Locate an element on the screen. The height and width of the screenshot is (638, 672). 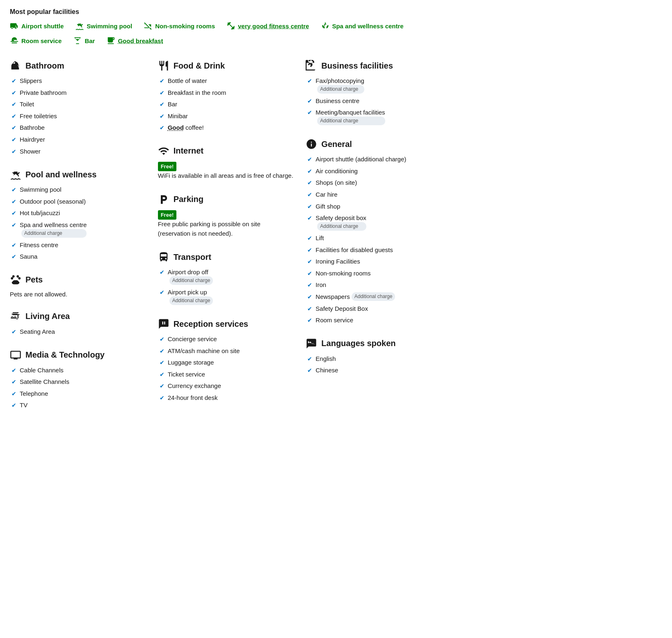
parking-title: Parking is located at coordinates (189, 200).